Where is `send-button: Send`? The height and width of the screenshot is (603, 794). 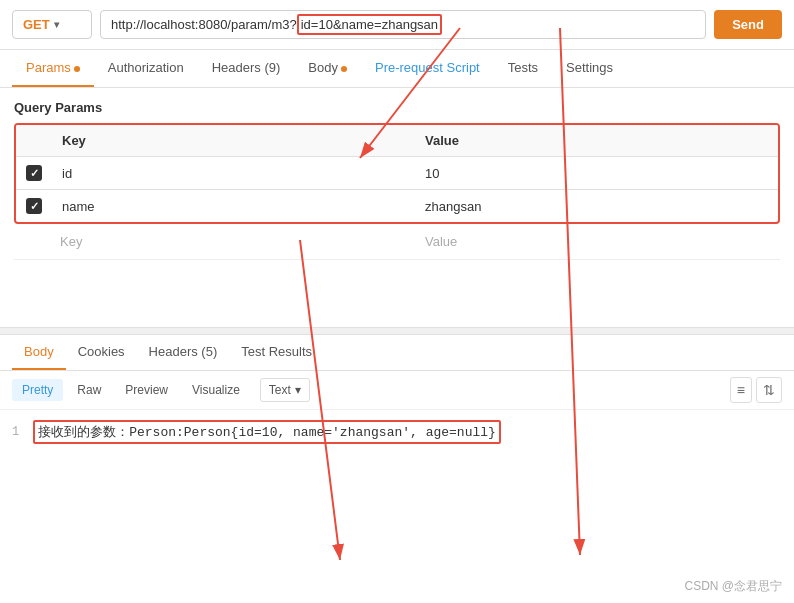 send-button: Send is located at coordinates (748, 24).